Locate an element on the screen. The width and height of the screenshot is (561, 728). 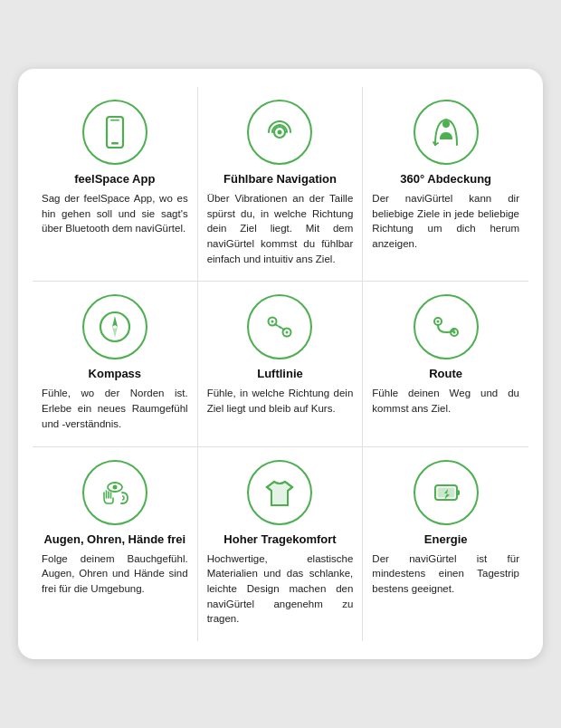
person360-icon is located at coordinates (446, 132).